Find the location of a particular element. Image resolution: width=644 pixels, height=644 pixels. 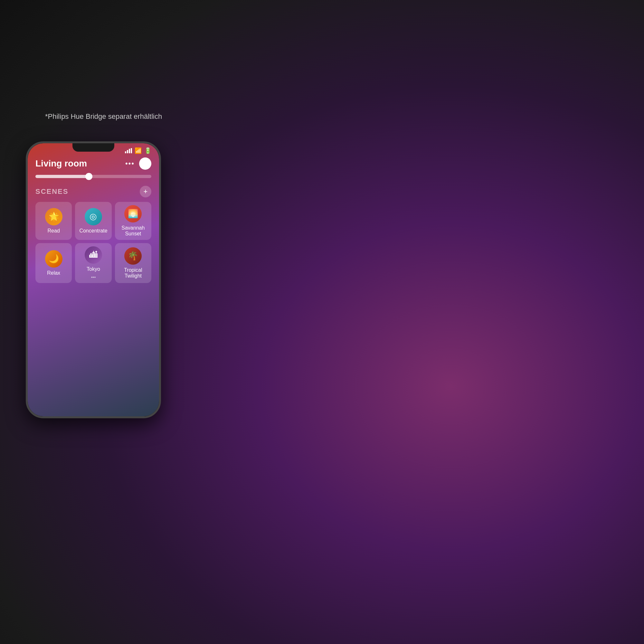

room-title: Living room is located at coordinates (61, 163).